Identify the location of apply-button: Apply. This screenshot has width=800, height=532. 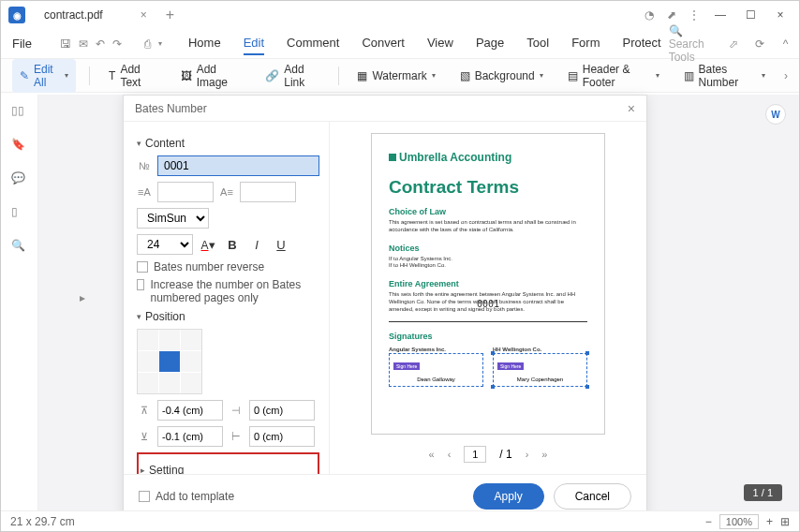
(509, 496).